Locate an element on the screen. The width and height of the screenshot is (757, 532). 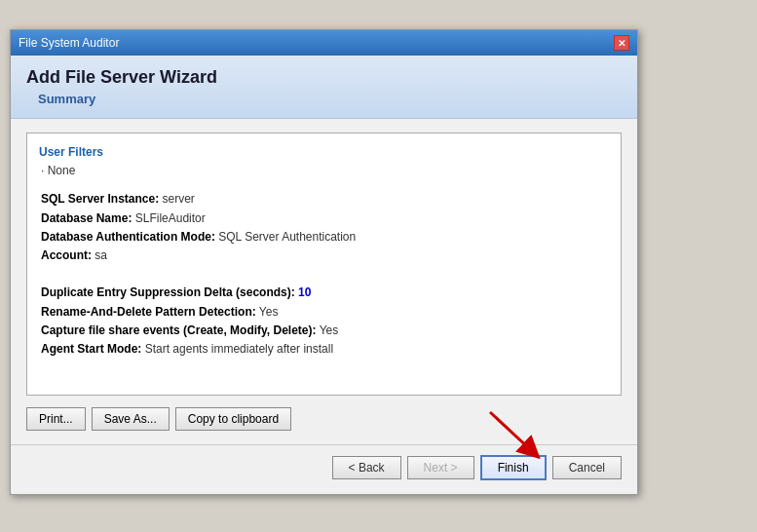
next-button: Next > is located at coordinates (440, 468).